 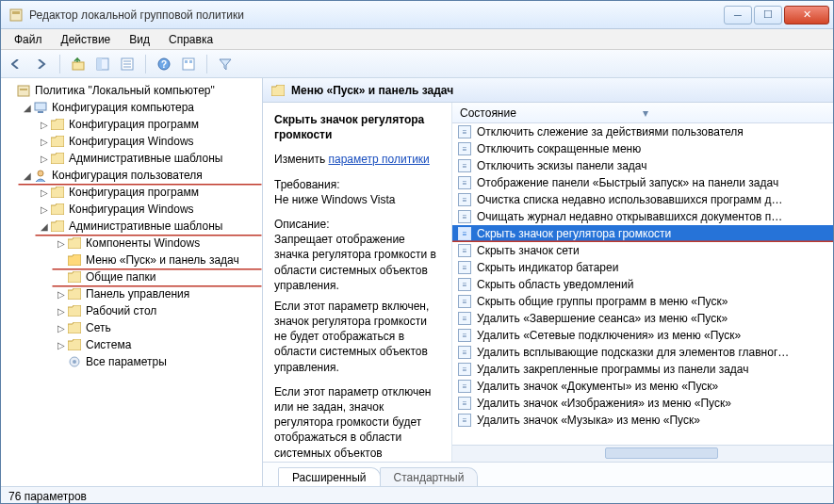 What do you see at coordinates (430, 477) in the screenshot?
I see `tab-standard: Стандартный` at bounding box center [430, 477].